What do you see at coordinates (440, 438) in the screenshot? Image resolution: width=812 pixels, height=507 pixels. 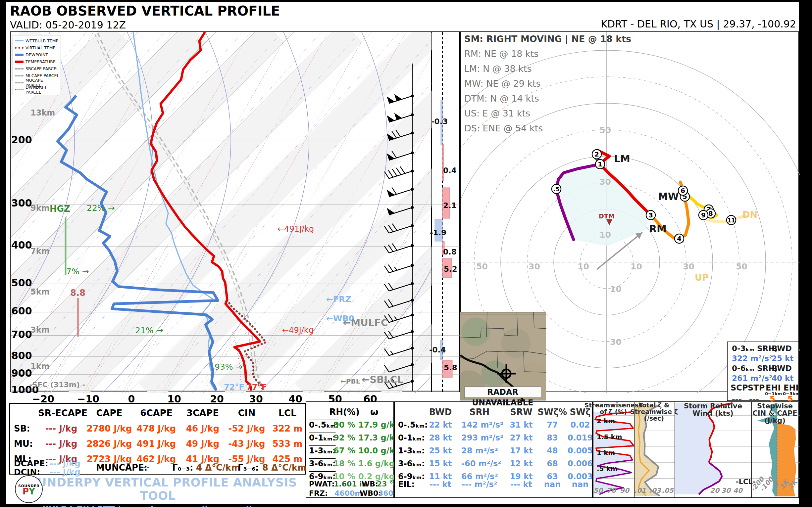 I see `shear-value: 28 kt` at bounding box center [440, 438].